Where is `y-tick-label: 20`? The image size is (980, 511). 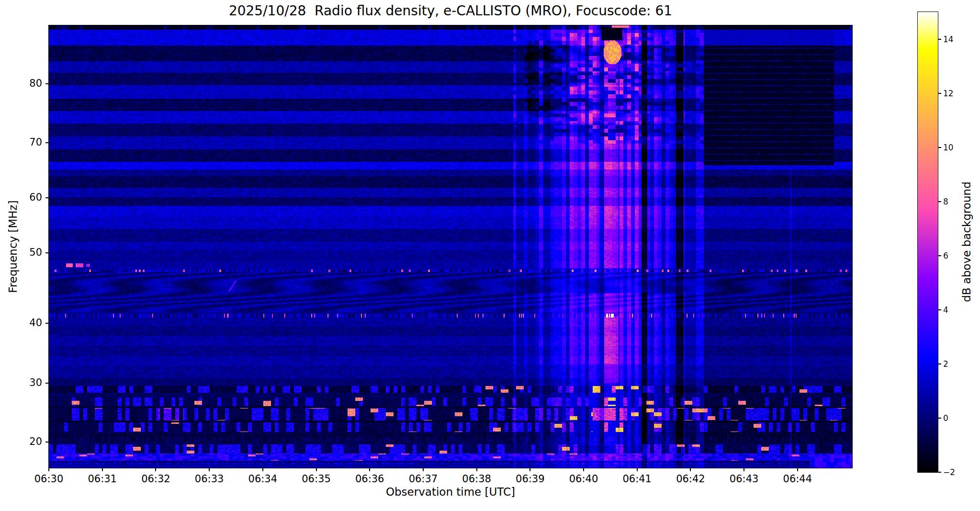 y-tick-label: 20 is located at coordinates (31, 442).